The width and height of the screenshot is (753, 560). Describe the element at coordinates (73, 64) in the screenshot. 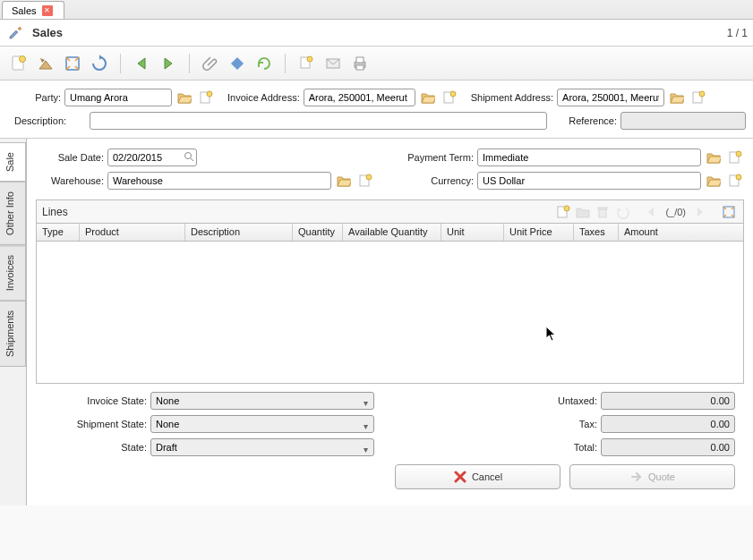

I see `switch-view-button` at that location.